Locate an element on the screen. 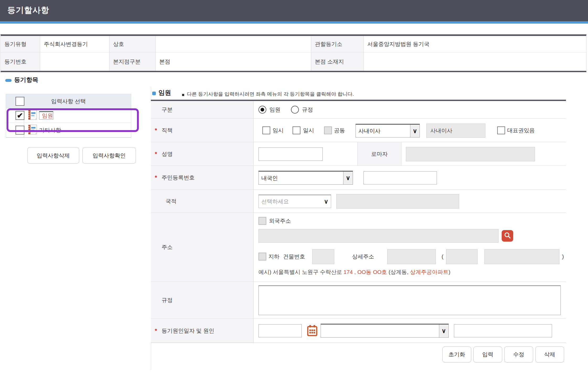 Image resolution: width=588 pixels, height=372 pixels. name-input is located at coordinates (291, 154).